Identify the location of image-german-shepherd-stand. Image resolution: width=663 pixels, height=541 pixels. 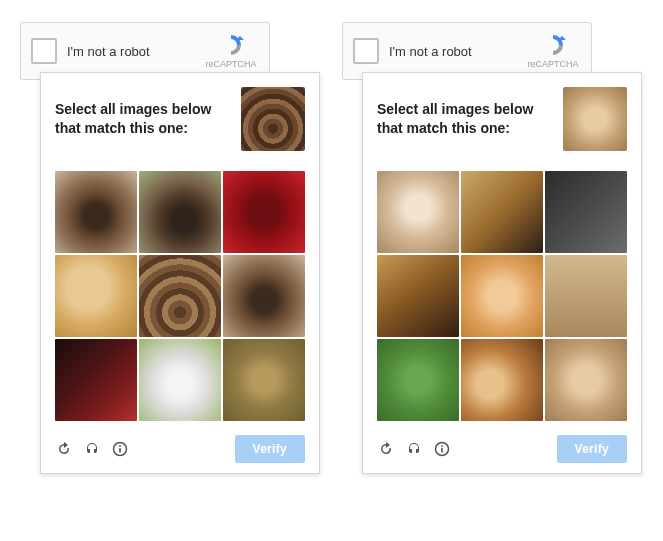
(502, 212).